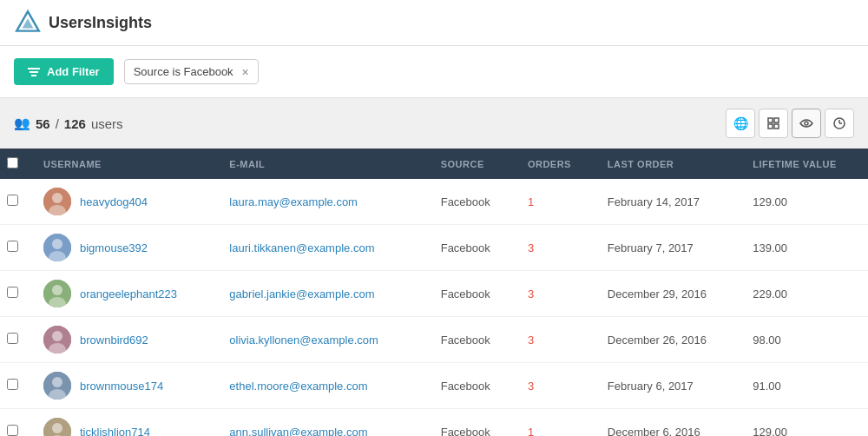 This screenshot has width=868, height=436. I want to click on row-last-order: December 26, 2016, so click(668, 340).